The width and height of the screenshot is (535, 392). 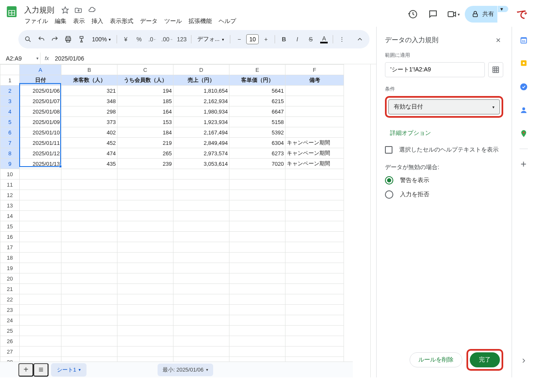 What do you see at coordinates (173, 21) in the screenshot?
I see `menu-tools: ツール` at bounding box center [173, 21].